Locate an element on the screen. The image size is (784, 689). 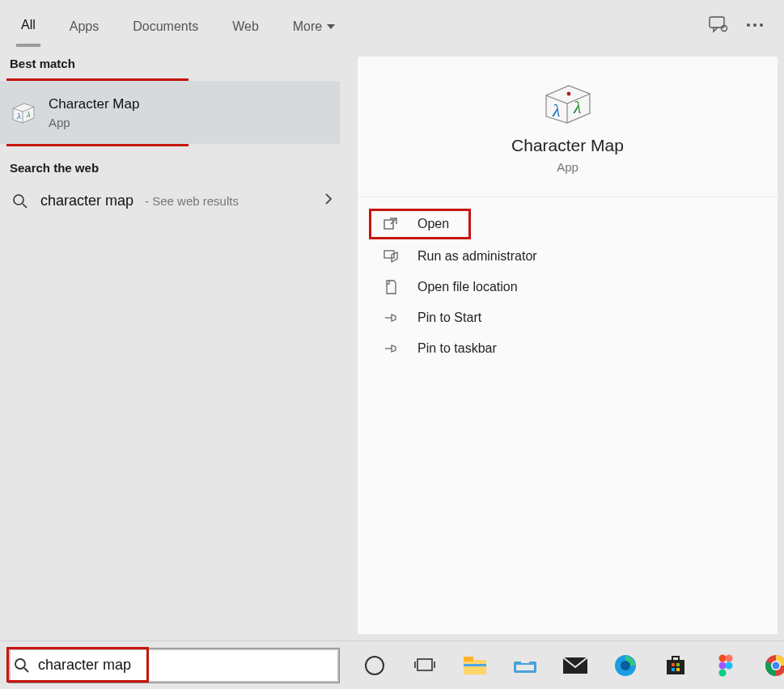
feedback-icon is located at coordinates (718, 25).